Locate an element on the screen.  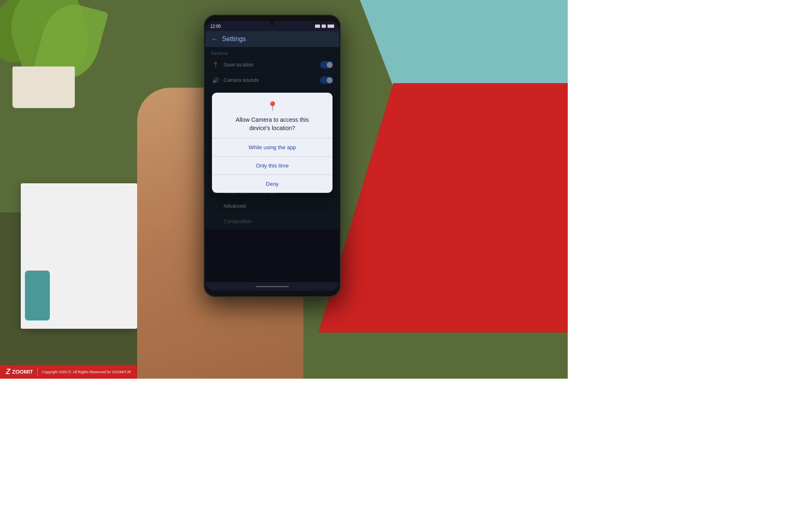
signal-icon is located at coordinates (318, 26).